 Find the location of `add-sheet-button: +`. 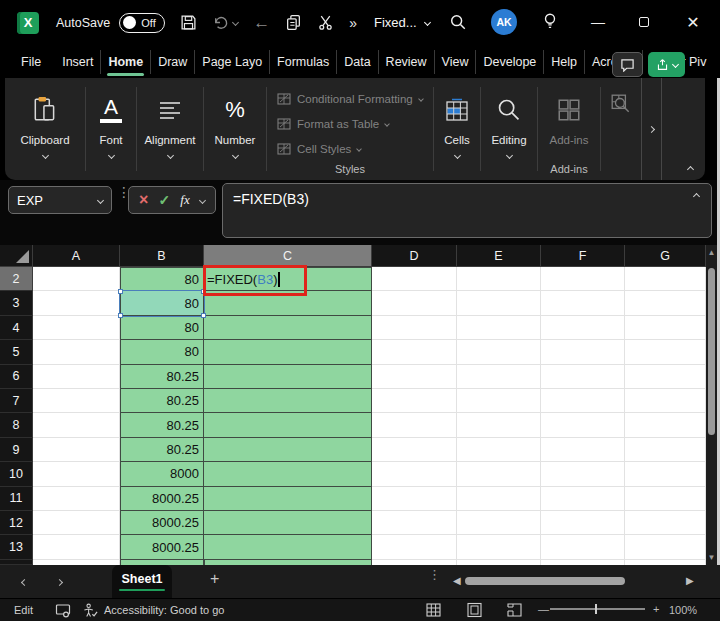

add-sheet-button: + is located at coordinates (214, 579).